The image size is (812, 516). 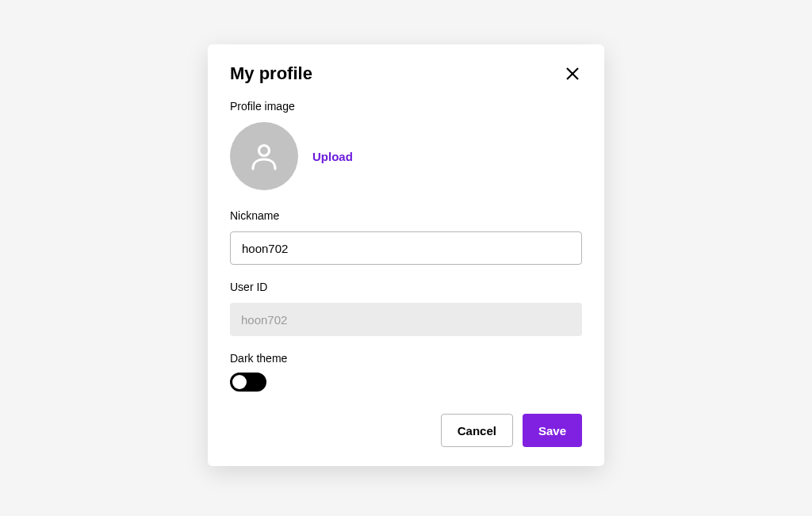 What do you see at coordinates (406, 308) in the screenshot?
I see `user-id-field-group: User ID hoon702` at bounding box center [406, 308].